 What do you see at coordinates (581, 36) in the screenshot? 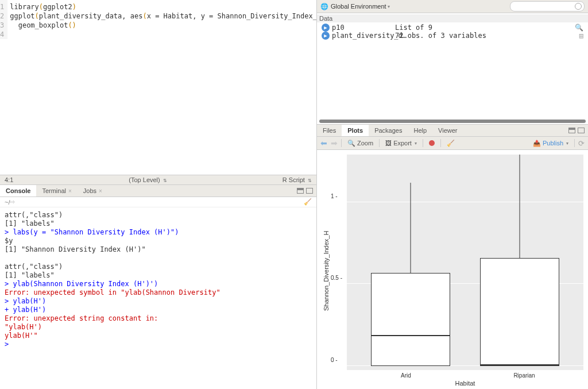
I see `table-icon: ▤` at bounding box center [581, 36].